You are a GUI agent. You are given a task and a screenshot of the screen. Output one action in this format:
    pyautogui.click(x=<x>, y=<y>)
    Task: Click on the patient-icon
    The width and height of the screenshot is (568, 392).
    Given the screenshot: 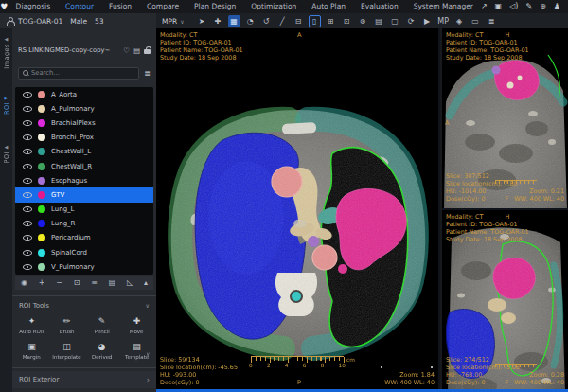 What is the action you would take?
    pyautogui.click(x=9, y=21)
    